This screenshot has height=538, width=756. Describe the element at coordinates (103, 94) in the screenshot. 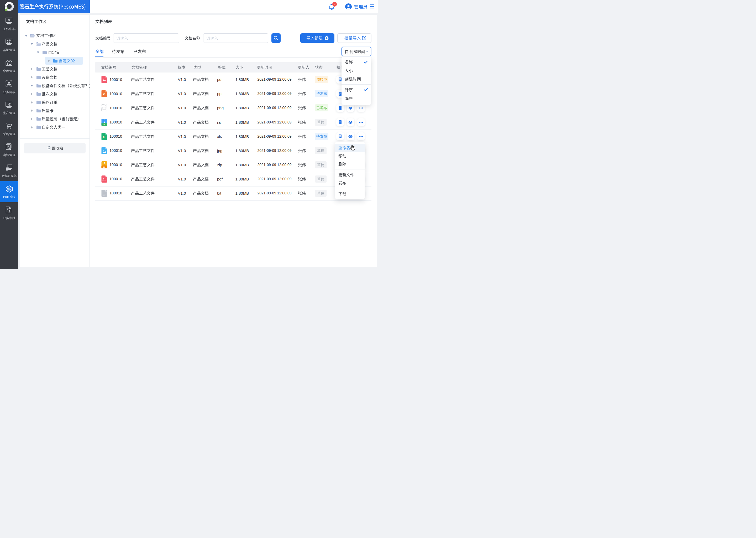

I see `svg-text: P` at that location.